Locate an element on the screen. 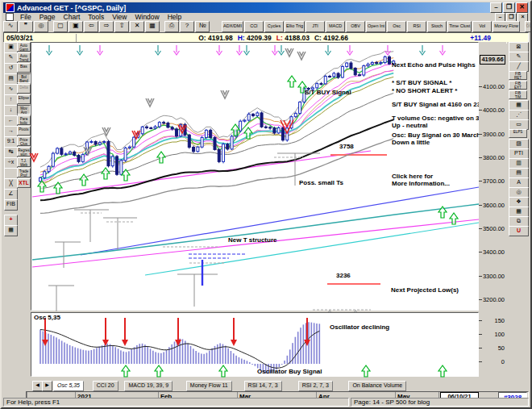  more-information-link: More Information... is located at coordinates (421, 184).